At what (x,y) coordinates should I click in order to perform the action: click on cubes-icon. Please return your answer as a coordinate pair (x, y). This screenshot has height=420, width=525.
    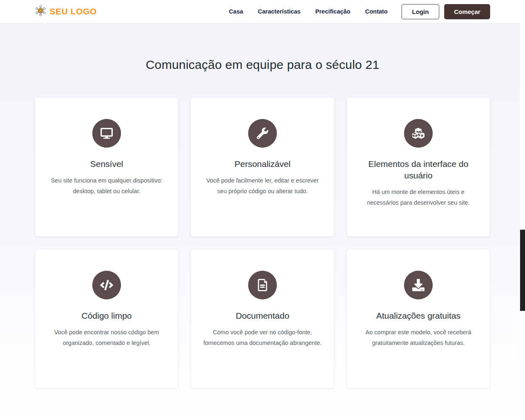
    Looking at the image, I should click on (418, 133).